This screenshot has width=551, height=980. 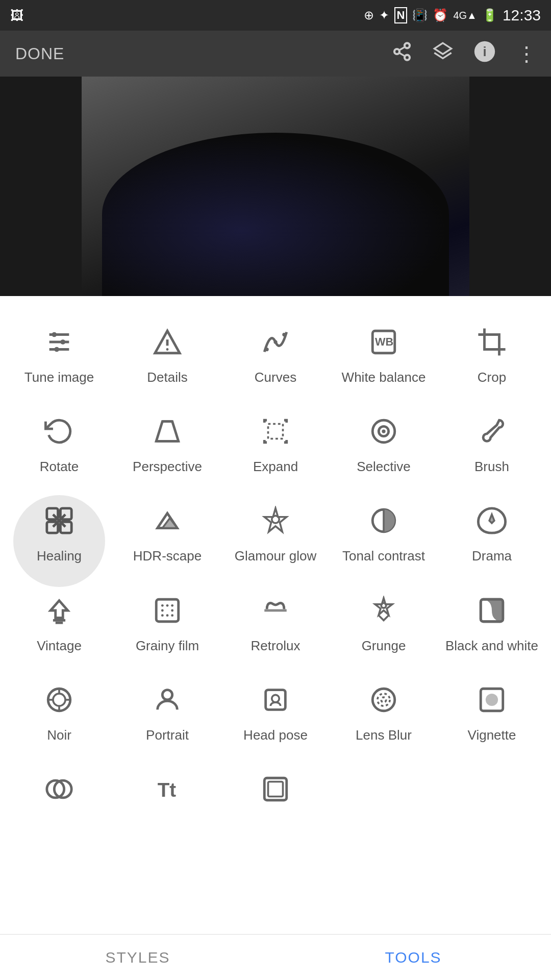 I want to click on tune-icon, so click(x=59, y=342).